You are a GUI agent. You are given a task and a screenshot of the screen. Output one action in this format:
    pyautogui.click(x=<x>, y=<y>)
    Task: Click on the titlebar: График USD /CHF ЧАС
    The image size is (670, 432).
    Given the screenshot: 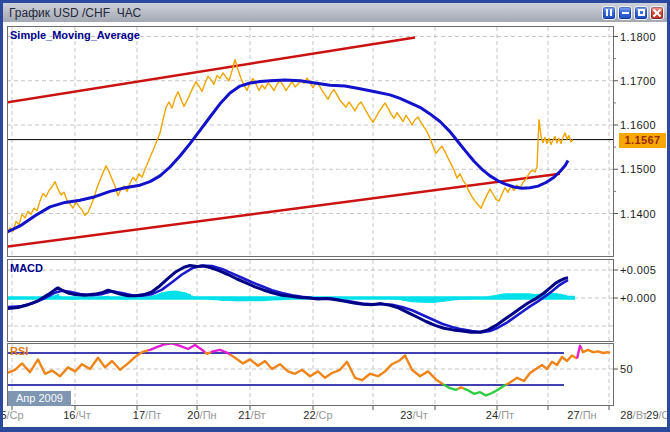 What is the action you would take?
    pyautogui.click(x=335, y=12)
    